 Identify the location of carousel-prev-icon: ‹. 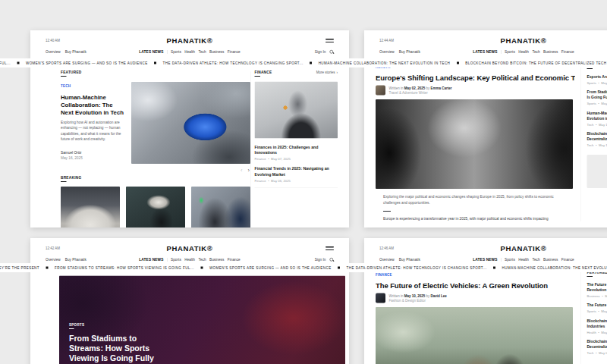
(241, 170).